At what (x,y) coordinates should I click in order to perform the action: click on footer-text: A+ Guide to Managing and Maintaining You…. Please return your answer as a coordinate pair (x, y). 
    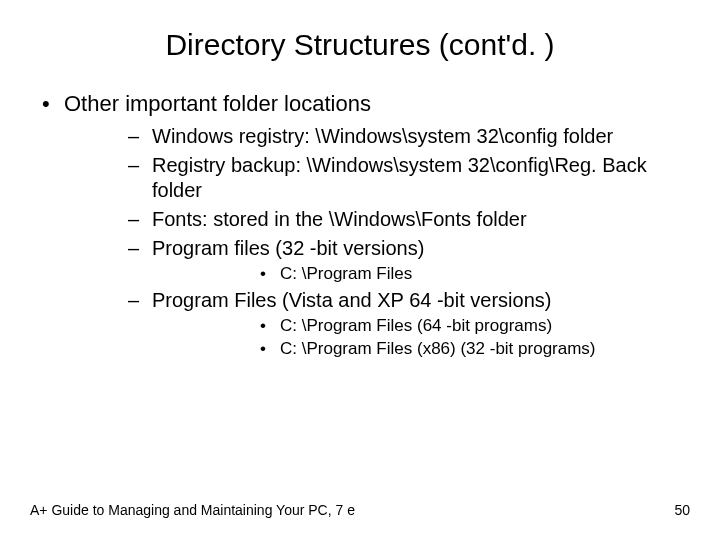
    Looking at the image, I should click on (192, 510).